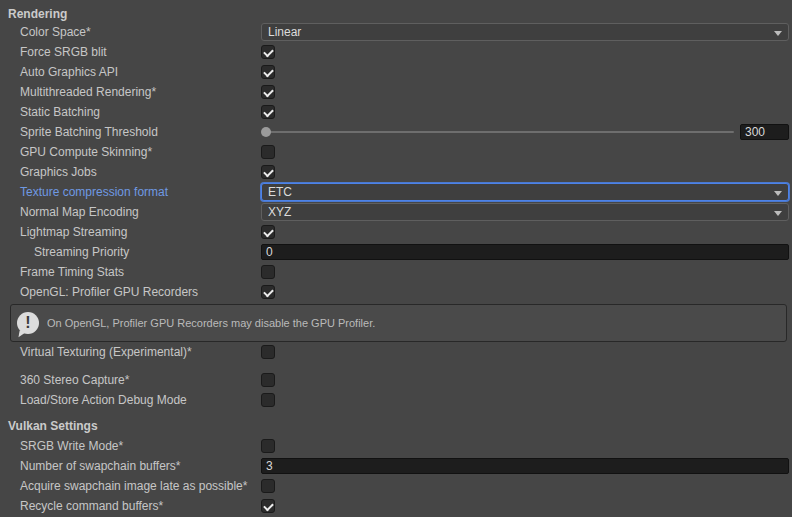 The width and height of the screenshot is (792, 517). What do you see at coordinates (130, 352) in the screenshot?
I see `virtual-texturing-label: Virtual Texturing (Experimental)*` at bounding box center [130, 352].